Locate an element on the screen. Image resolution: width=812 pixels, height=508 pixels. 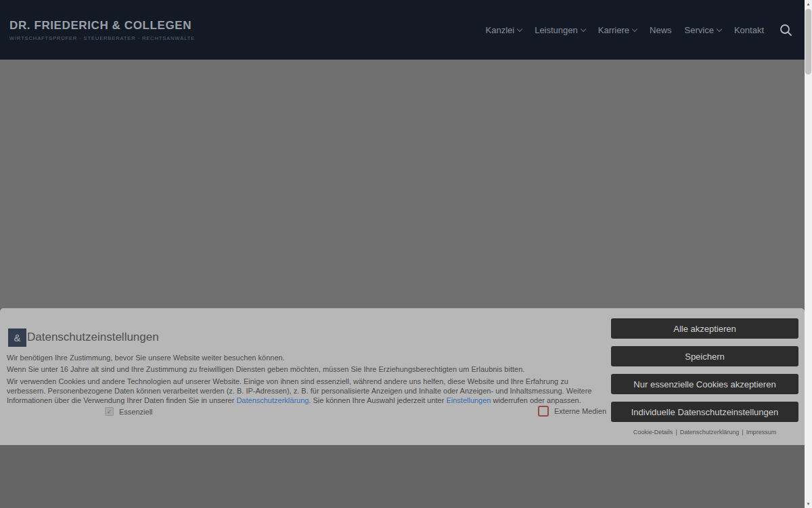
save-button: Speichern is located at coordinates (705, 356).